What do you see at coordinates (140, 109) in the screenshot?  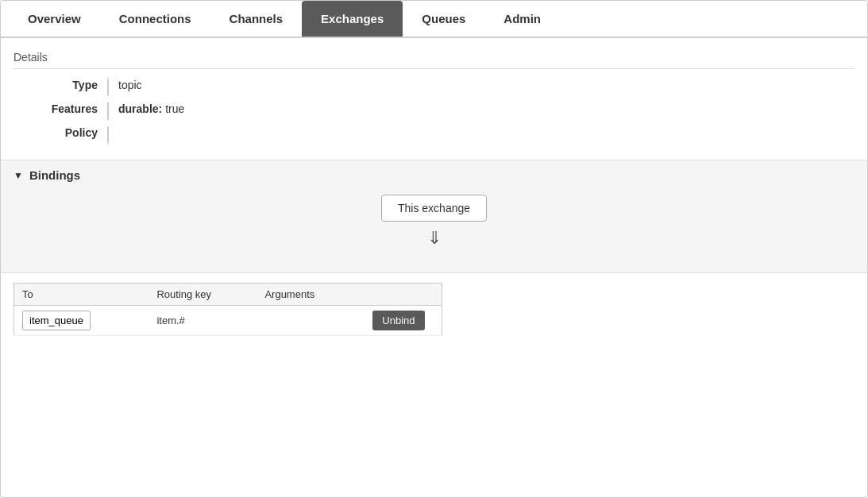 I see `features-key: durable:` at bounding box center [140, 109].